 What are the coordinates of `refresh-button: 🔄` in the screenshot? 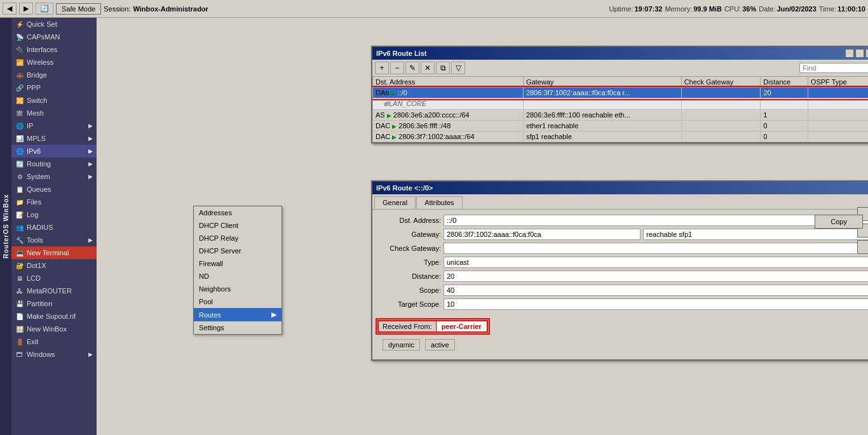 It's located at (44, 9).